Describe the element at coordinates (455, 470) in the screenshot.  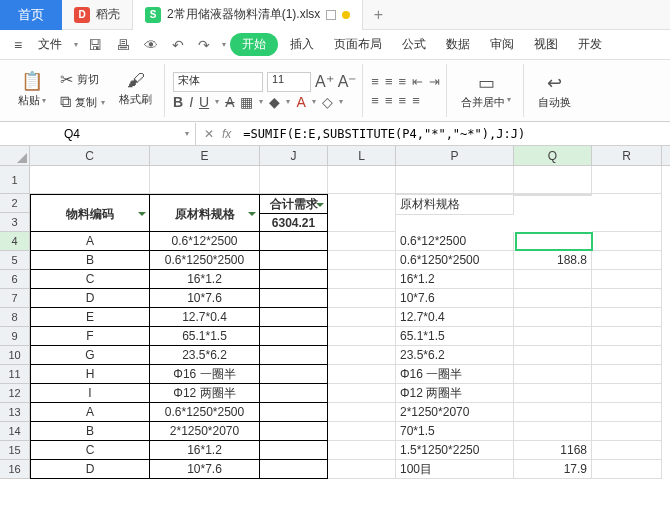
I see `cell: 100目` at that location.